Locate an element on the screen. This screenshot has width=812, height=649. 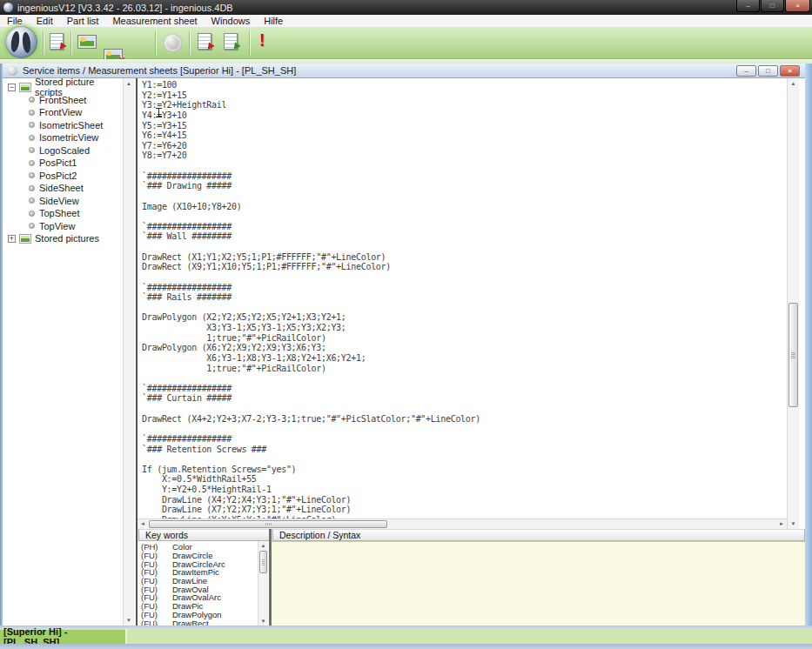
green-arrow-icon is located at coordinates (235, 47).